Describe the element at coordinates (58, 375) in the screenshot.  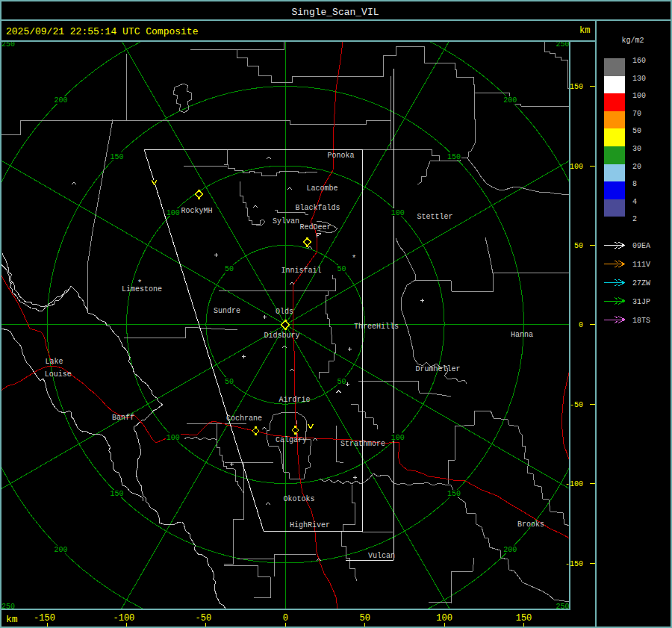
I see `svg-text: Louise` at that location.